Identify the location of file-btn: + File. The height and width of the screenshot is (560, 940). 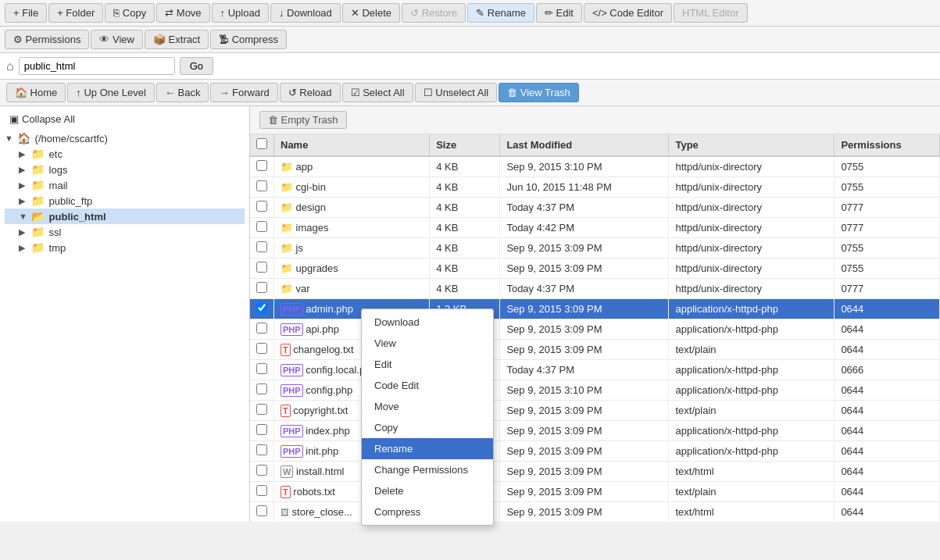
(26, 12).